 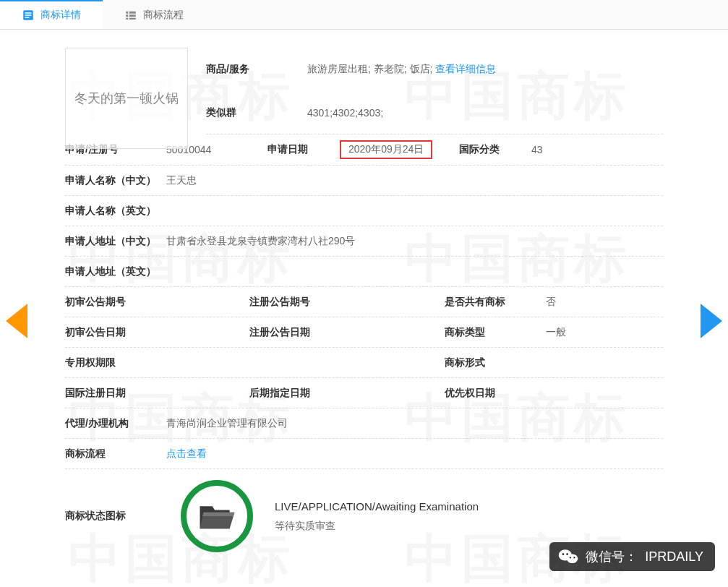 I want to click on priority-date-label: 优先权日期, so click(x=492, y=393).